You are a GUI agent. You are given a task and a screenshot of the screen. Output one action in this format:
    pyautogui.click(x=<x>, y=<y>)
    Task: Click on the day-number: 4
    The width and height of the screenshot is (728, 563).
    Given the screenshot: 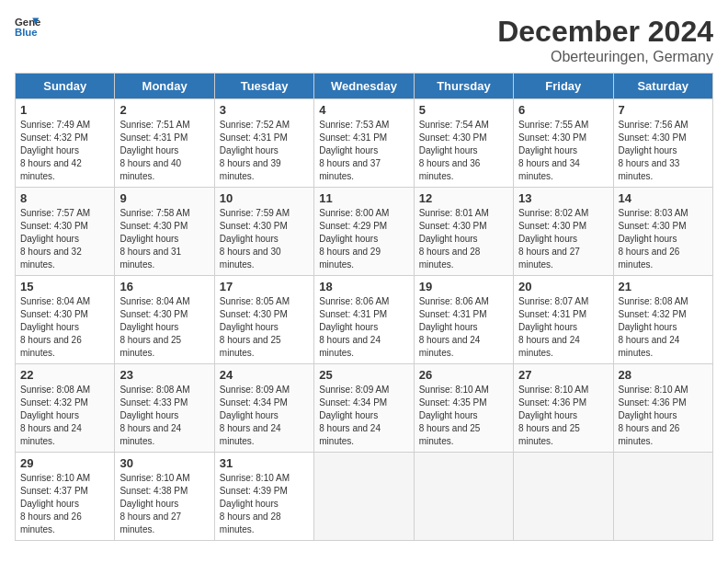 What is the action you would take?
    pyautogui.click(x=364, y=110)
    